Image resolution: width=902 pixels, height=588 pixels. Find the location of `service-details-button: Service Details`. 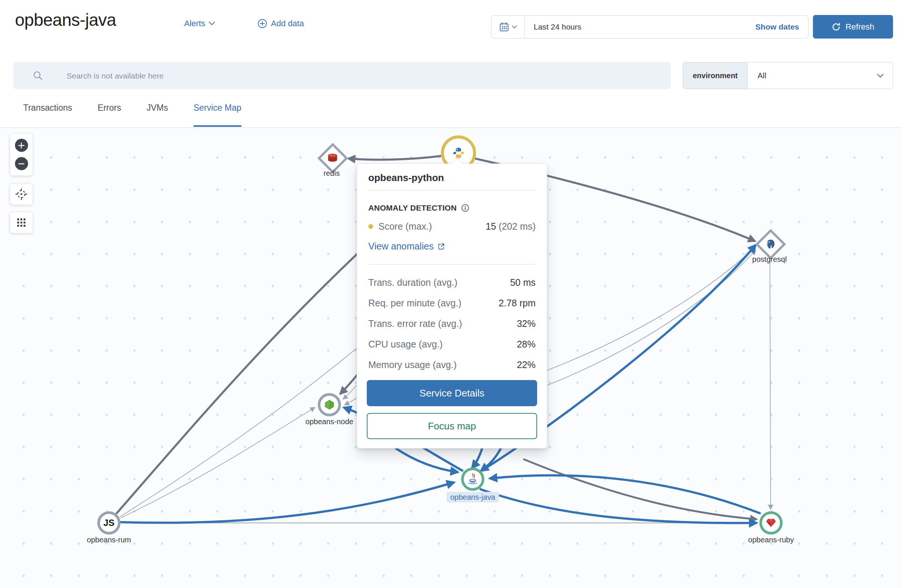

service-details-button: Service Details is located at coordinates (452, 393).